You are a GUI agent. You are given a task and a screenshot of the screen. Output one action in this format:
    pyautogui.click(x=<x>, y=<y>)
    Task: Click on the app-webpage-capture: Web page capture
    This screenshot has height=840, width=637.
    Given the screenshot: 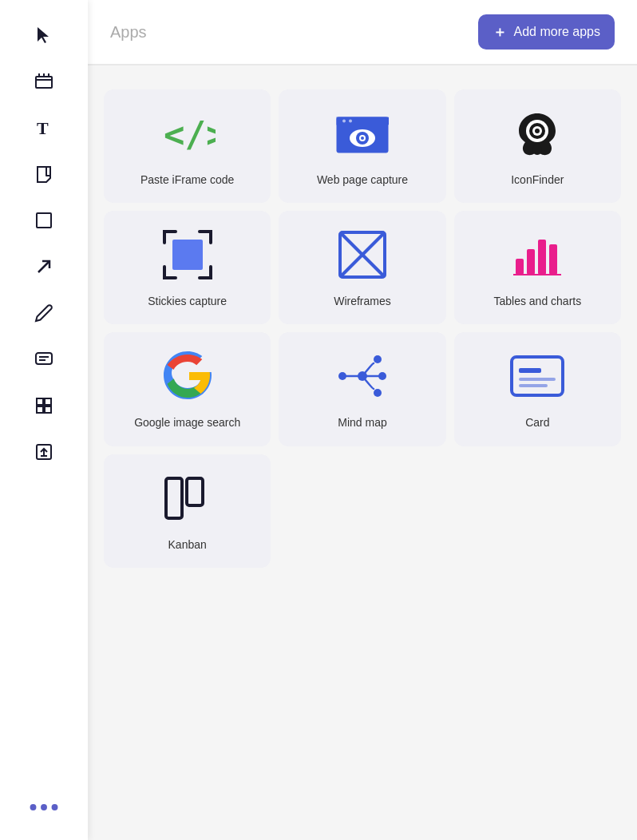 What is the action you would take?
    pyautogui.click(x=362, y=146)
    